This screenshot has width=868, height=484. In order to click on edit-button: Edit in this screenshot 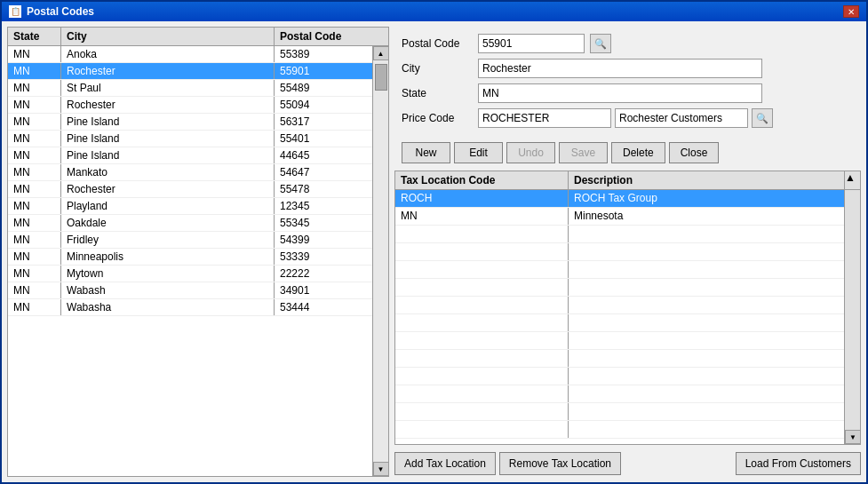, I will do `click(478, 153)`.